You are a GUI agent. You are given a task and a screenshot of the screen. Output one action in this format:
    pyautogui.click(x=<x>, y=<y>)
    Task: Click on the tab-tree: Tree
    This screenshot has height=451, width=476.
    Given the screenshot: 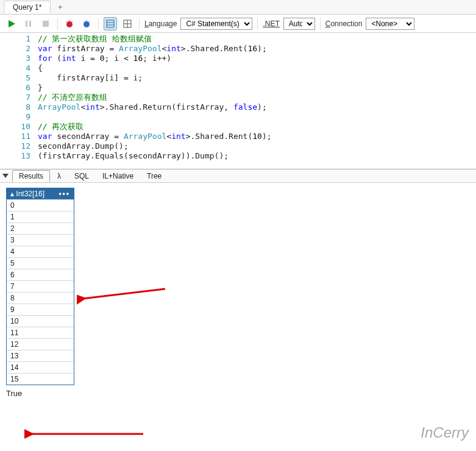 What is the action you would take?
    pyautogui.click(x=154, y=176)
    